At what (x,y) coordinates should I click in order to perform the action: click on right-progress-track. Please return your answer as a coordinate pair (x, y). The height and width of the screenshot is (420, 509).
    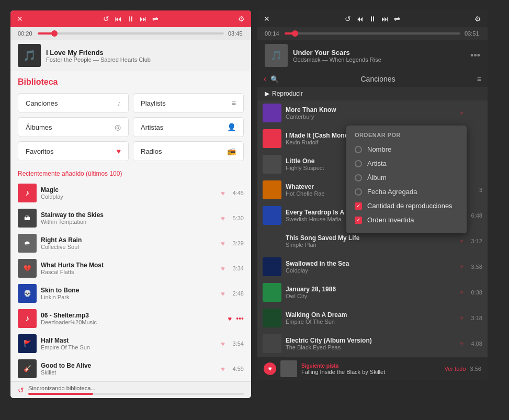
    Looking at the image, I should click on (372, 33).